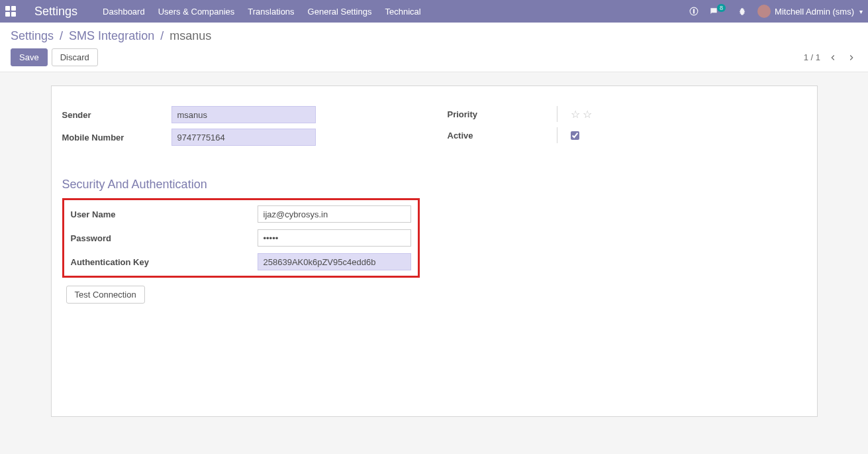 The height and width of the screenshot is (454, 868). I want to click on form-col-left: Sender Mobile Number, so click(242, 129).